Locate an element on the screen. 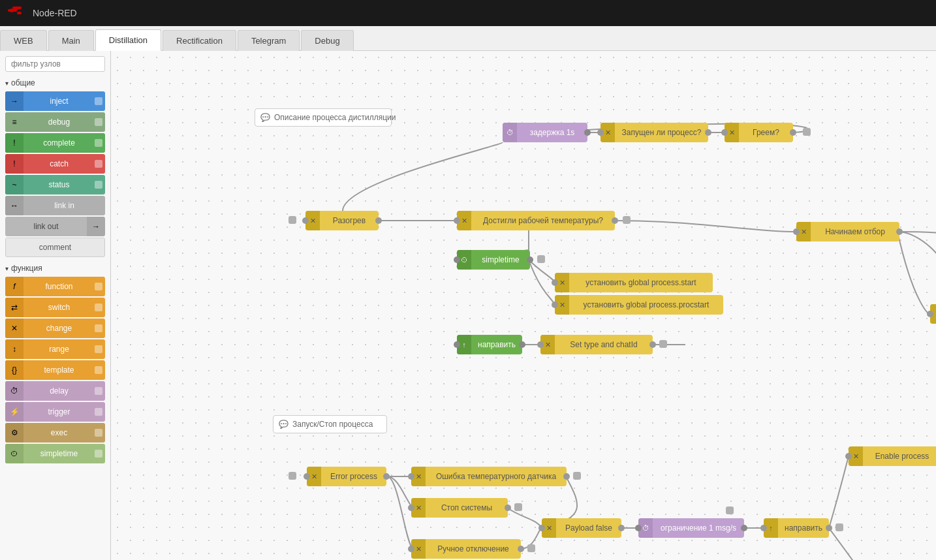 The image size is (936, 560). sidebar-item-range: ↕ range is located at coordinates (55, 349).